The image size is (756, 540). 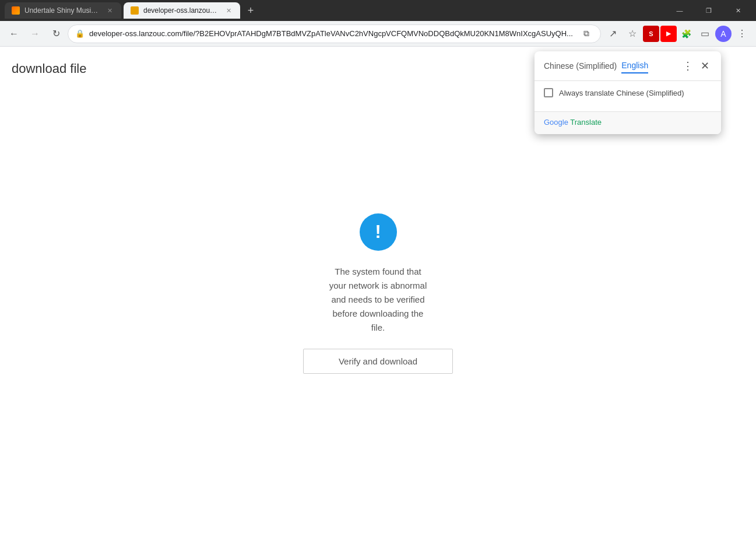 What do you see at coordinates (62, 10) in the screenshot?
I see `tab-title-undertale: Undertale Shiny Music(include s` at bounding box center [62, 10].